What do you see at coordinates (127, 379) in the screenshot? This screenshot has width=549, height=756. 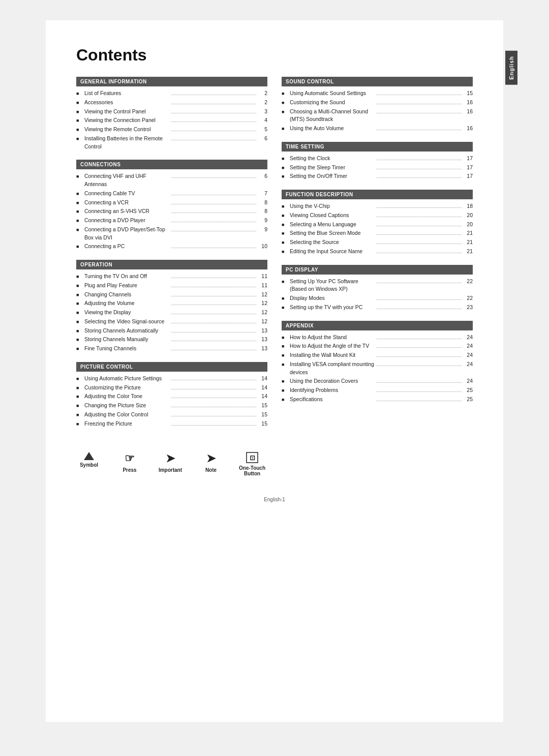 I see `toc-text: Using Automatic Picture Settings` at bounding box center [127, 379].